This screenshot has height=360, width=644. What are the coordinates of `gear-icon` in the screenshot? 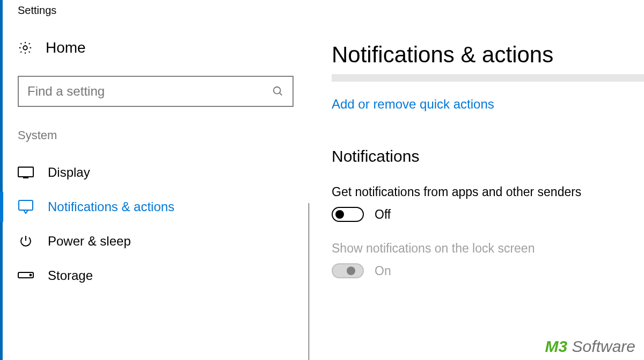 It's located at (25, 48).